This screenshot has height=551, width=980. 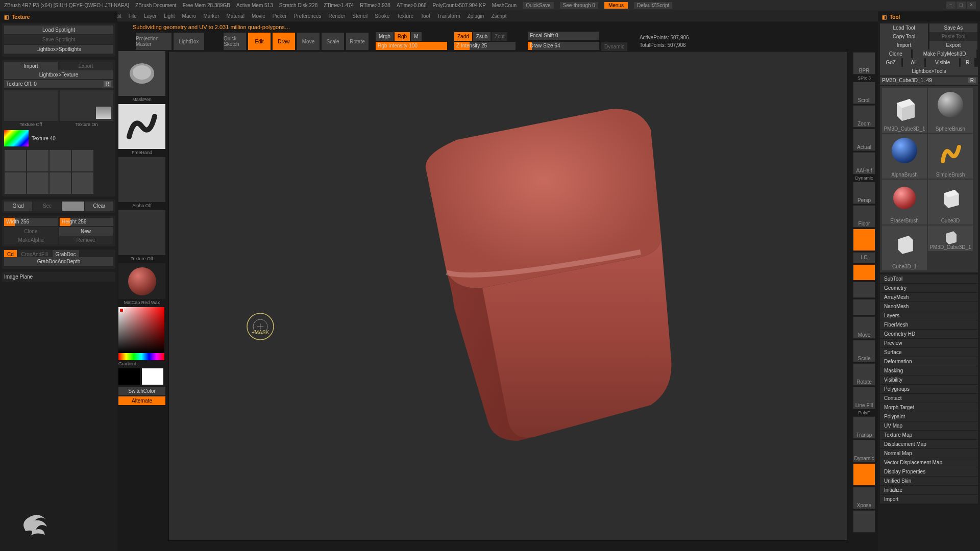 What do you see at coordinates (87, 106) in the screenshot?
I see `texture-thumb-small` at bounding box center [87, 106].